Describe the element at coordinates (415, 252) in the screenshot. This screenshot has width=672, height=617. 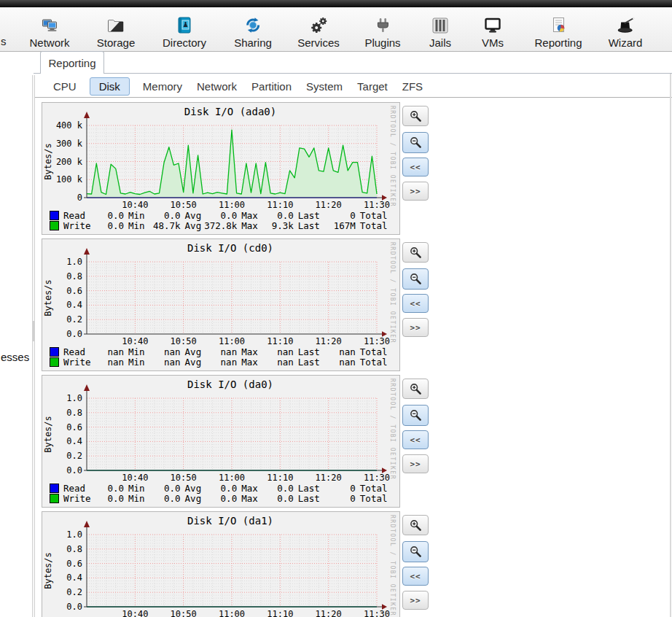
I see `chart-cd0-zoom-in-button` at that location.